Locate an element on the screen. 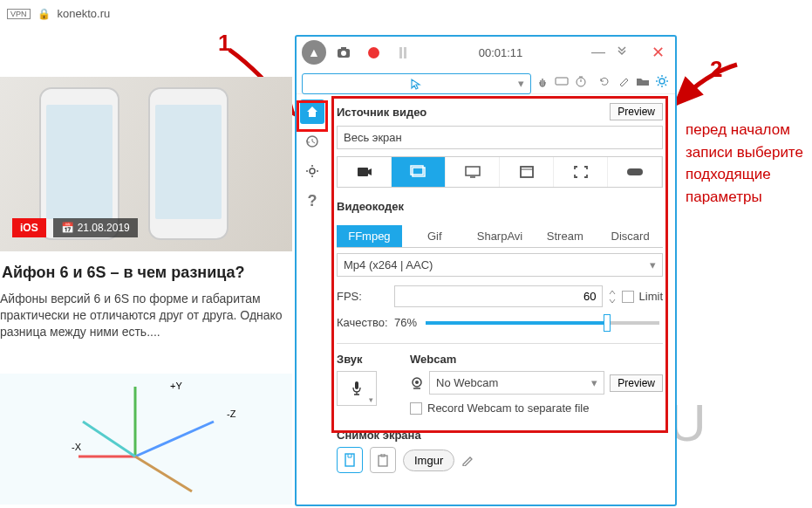  camera-source-icon is located at coordinates (365, 172).